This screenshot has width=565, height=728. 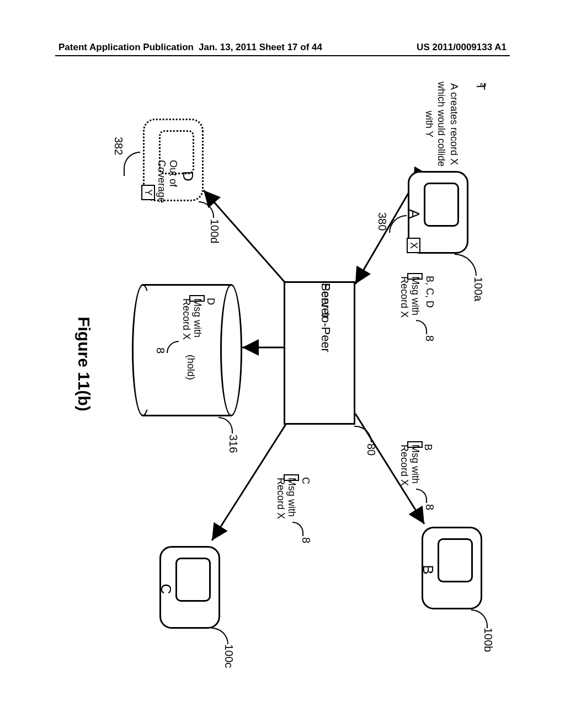 What do you see at coordinates (415, 276) in the screenshot?
I see `msg-from-a: Msg with Record X` at bounding box center [415, 276].